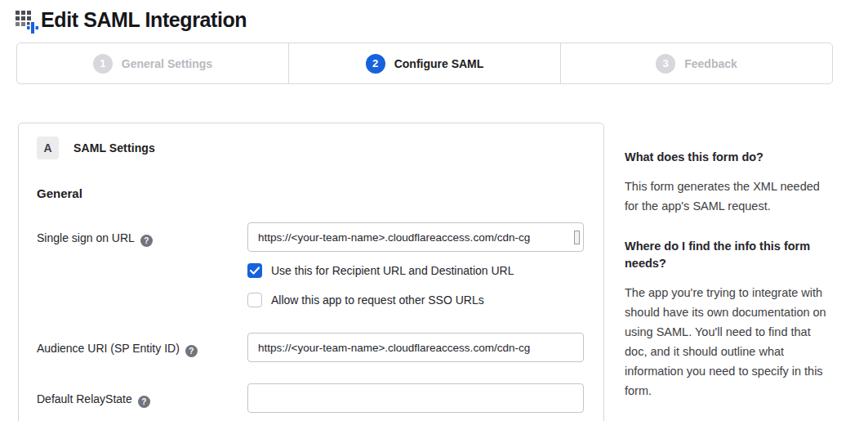 This screenshot has width=868, height=421. Describe the element at coordinates (310, 402) in the screenshot. I see `relay-state-row: Default RelayState? If no value is set, …` at that location.